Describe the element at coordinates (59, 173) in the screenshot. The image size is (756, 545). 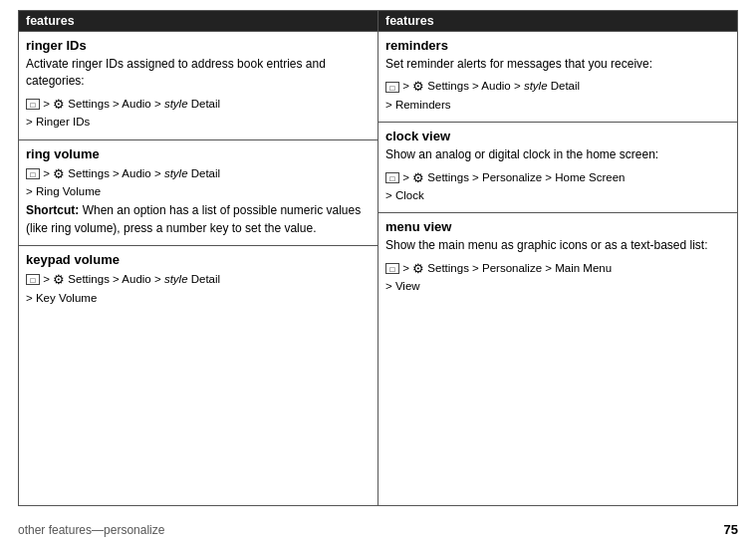
I see `gear-icon-2: ⚙` at that location.